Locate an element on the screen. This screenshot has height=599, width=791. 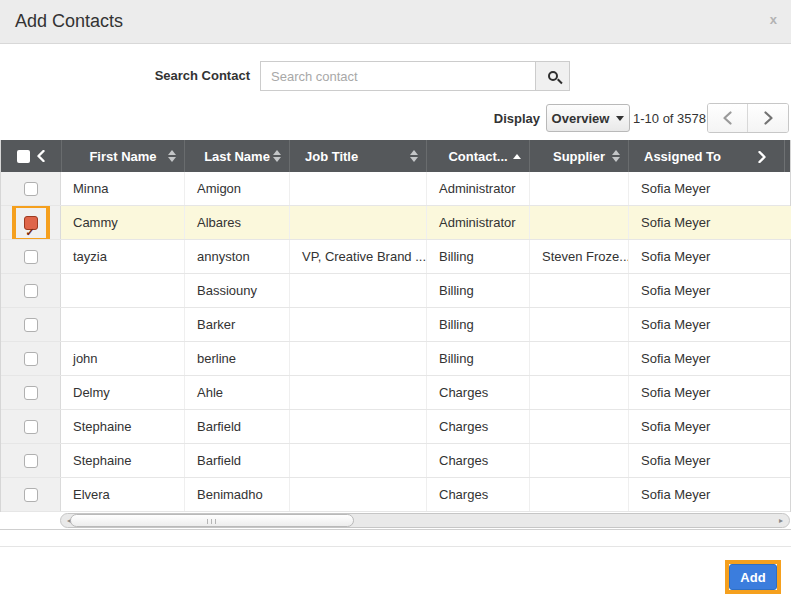
column-header-label: Assigned To is located at coordinates (682, 156).